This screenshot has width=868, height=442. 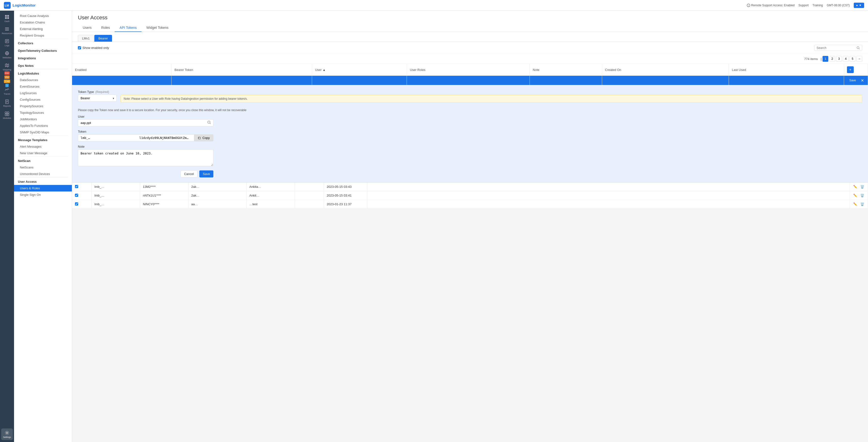 I want to click on page-btn-3: 3, so click(x=839, y=59).